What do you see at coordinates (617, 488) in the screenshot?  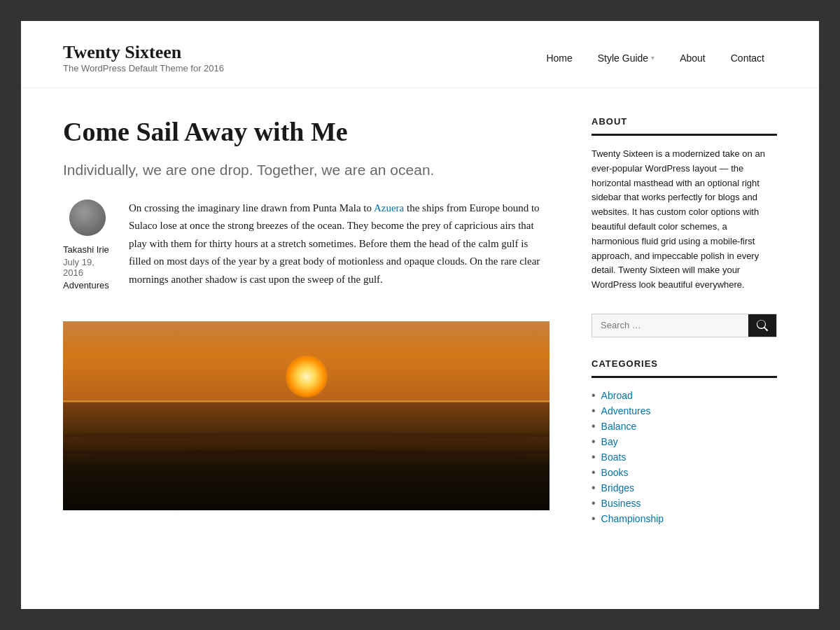 I see `category-link: Bridges` at bounding box center [617, 488].